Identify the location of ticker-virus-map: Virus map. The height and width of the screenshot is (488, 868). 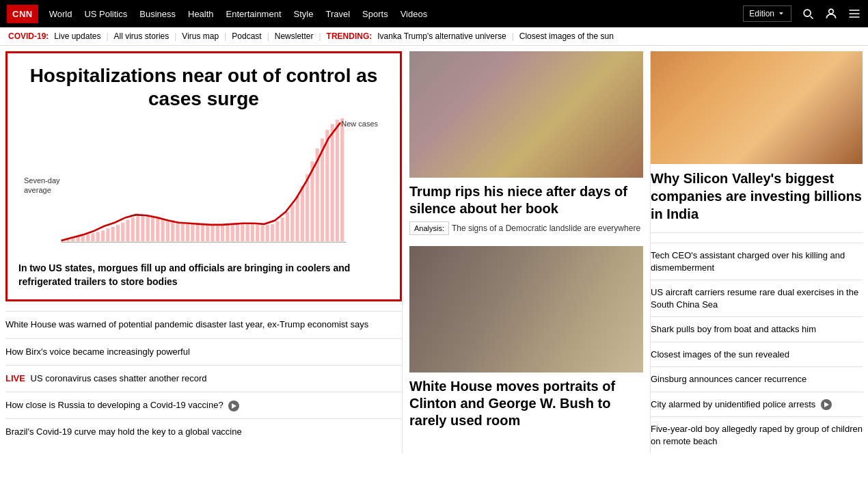
(200, 36).